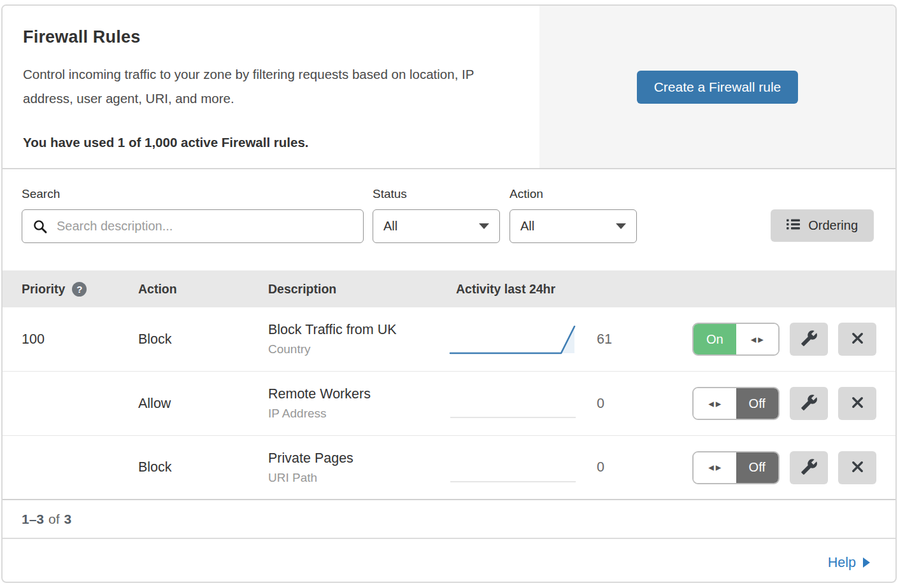  I want to click on rule-match-type: IP Address, so click(358, 414).